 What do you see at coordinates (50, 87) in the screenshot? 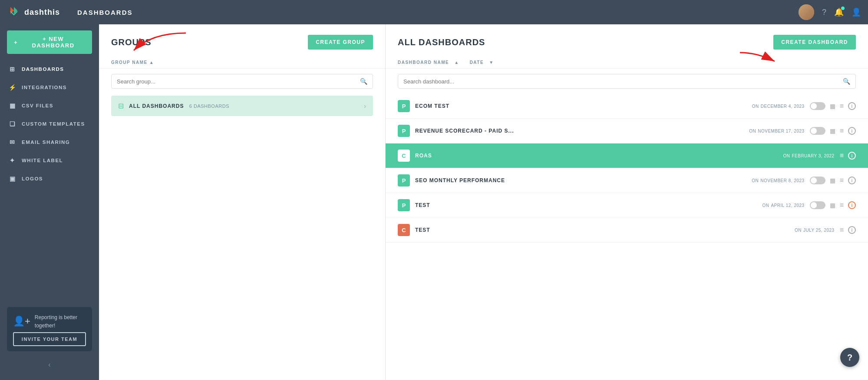
I see `sidebar-item-integrations: ⚡ INTEGRATIONS` at bounding box center [50, 87].